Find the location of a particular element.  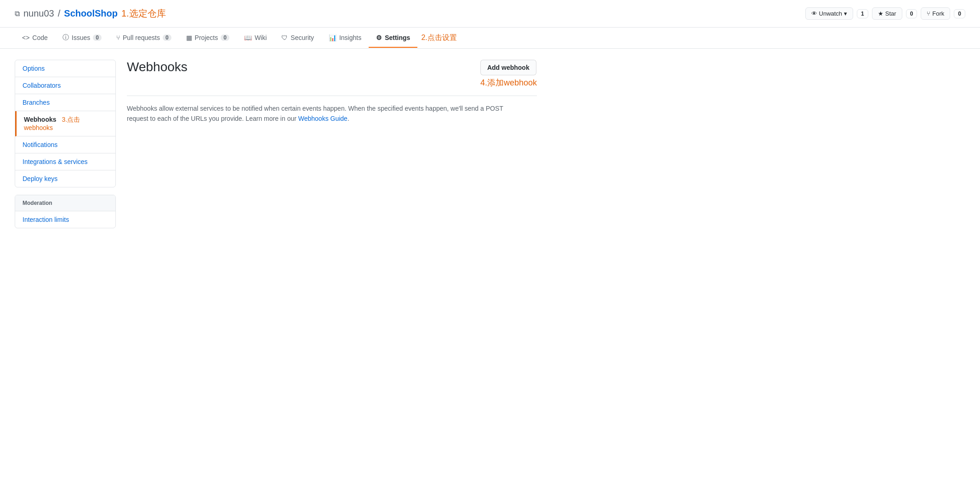

add-webhook-area: Add webhook 4.添加webhook is located at coordinates (508, 74).